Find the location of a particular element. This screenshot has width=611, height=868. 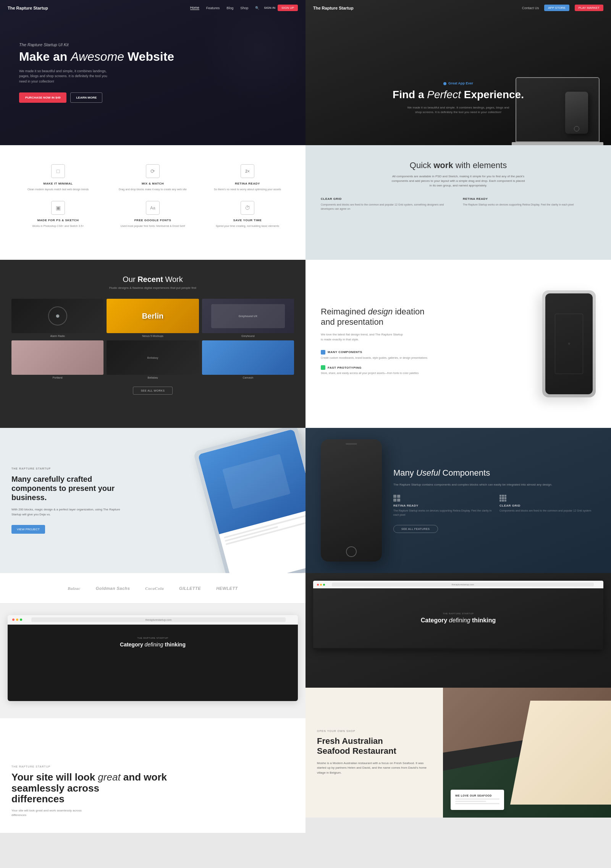

panel-category: therapturestartup.com THE RAPTURE STARTU… is located at coordinates (458, 630).